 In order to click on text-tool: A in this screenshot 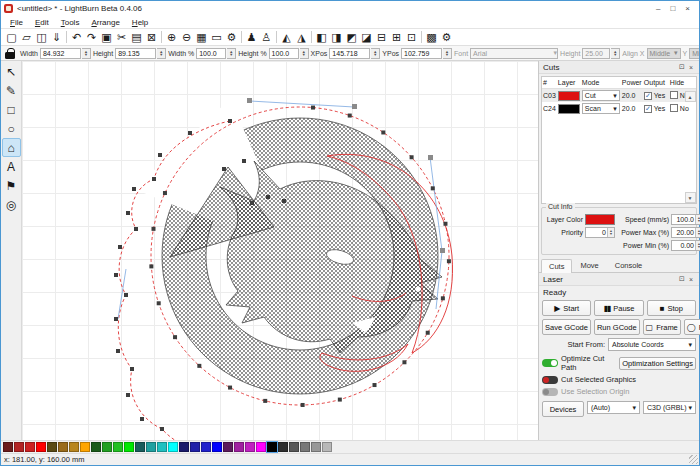, I will do `click(12, 166)`.